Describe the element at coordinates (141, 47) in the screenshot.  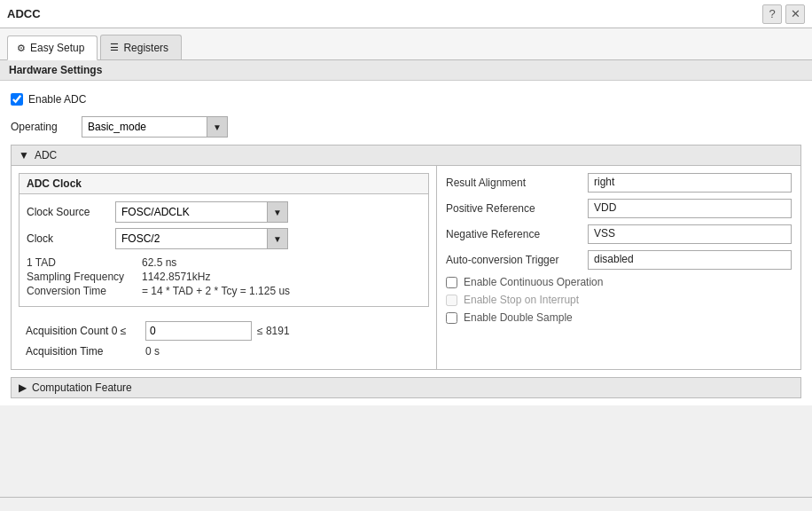
I see `tab-registers: ☰ Registers` at that location.